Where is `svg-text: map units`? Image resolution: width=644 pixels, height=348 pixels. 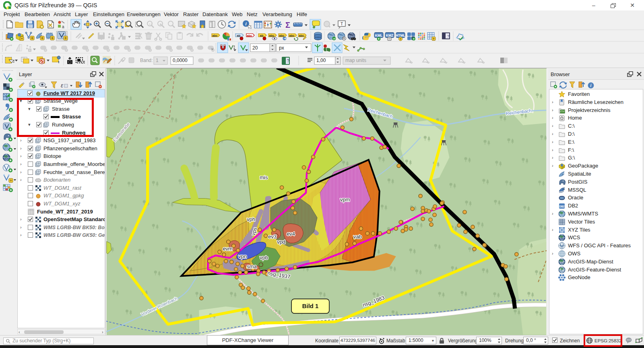
svg-text: map units is located at coordinates (356, 60).